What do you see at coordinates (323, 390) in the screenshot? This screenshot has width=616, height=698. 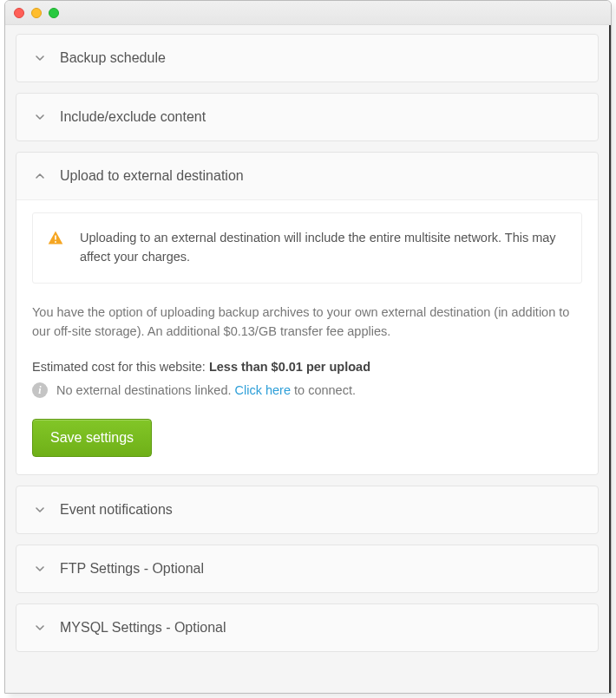 I see `info-suffix: to connect.` at bounding box center [323, 390].